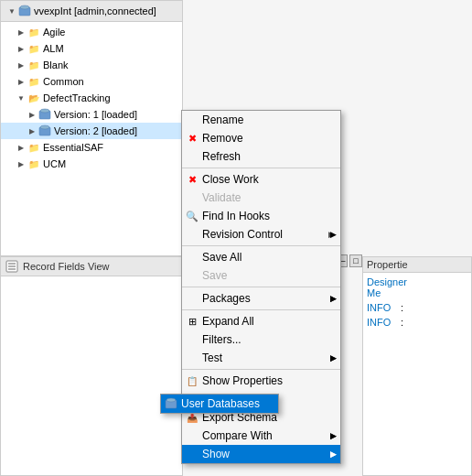 The image size is (472, 476). Describe the element at coordinates (192, 138) in the screenshot. I see `remove-icon: ✖` at that location.